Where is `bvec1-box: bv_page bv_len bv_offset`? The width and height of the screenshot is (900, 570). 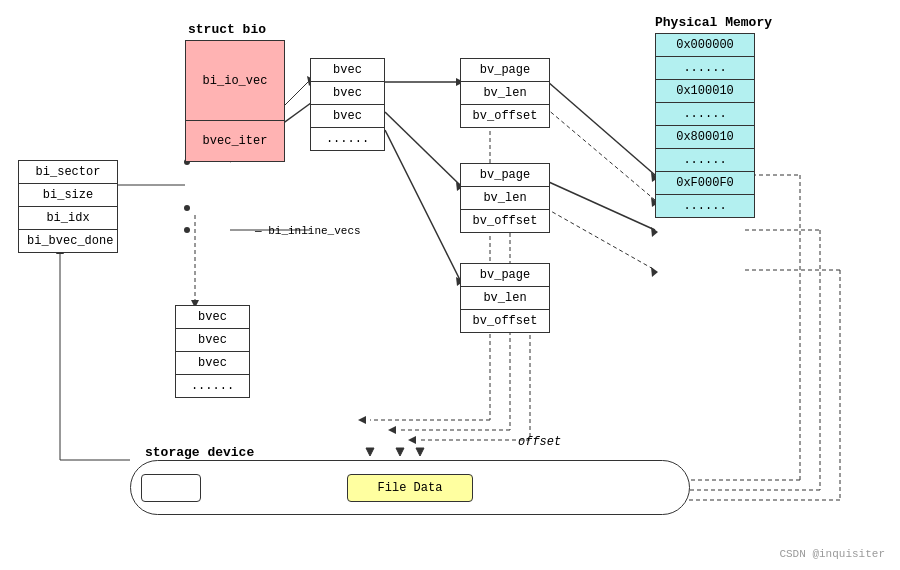 bvec1-box: bv_page bv_len bv_offset is located at coordinates (505, 93).